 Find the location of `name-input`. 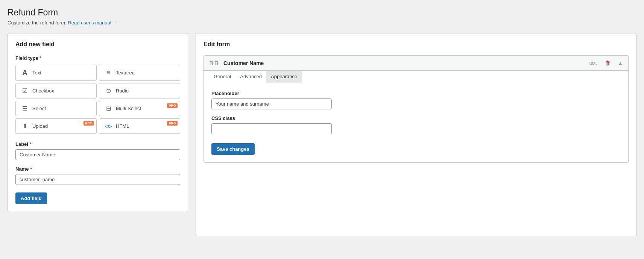

name-input is located at coordinates (98, 180).